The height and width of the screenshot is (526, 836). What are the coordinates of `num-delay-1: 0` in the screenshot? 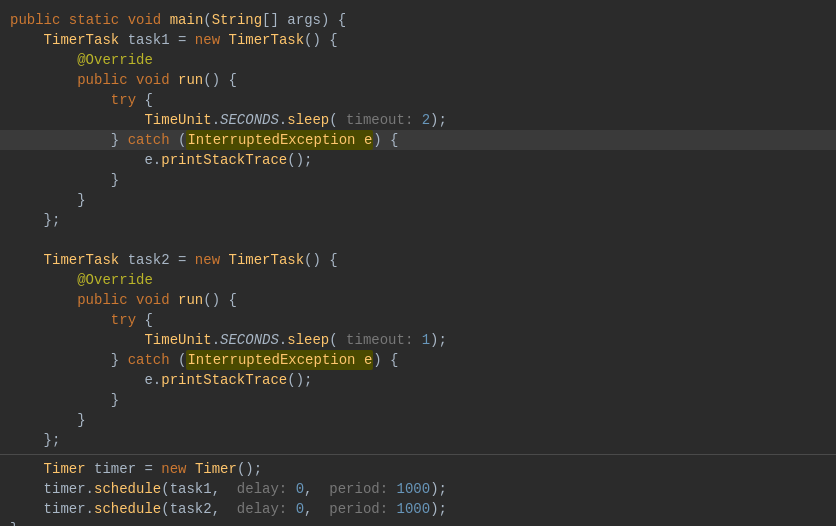 It's located at (300, 489).